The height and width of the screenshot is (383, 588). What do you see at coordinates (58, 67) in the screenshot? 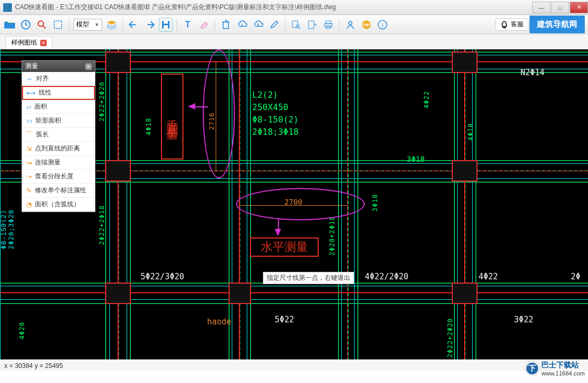
I see `measure-panel-header: 测量 ✕` at bounding box center [58, 67].